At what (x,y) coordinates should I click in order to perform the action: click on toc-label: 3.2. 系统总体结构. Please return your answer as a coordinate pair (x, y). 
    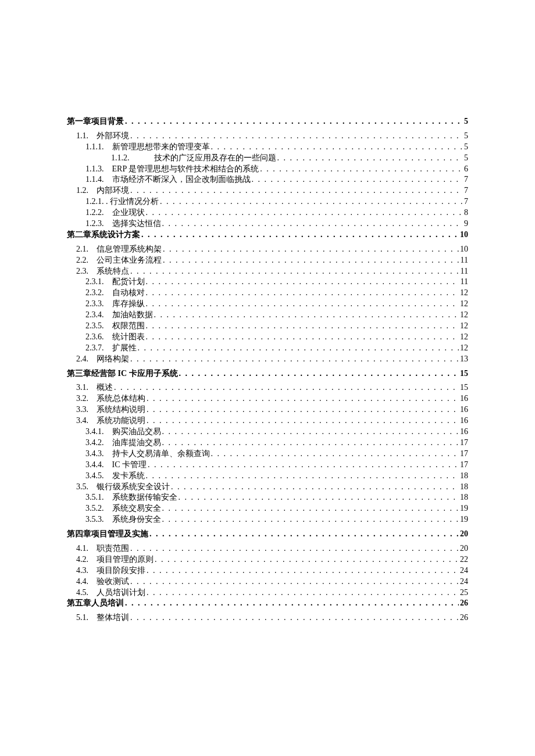
    Looking at the image, I should click on (110, 399).